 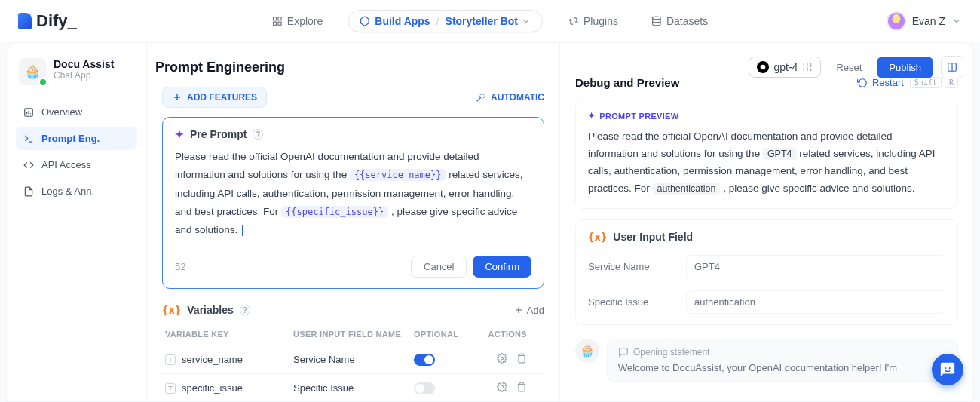 I want to click on chat-fab, so click(x=948, y=370).